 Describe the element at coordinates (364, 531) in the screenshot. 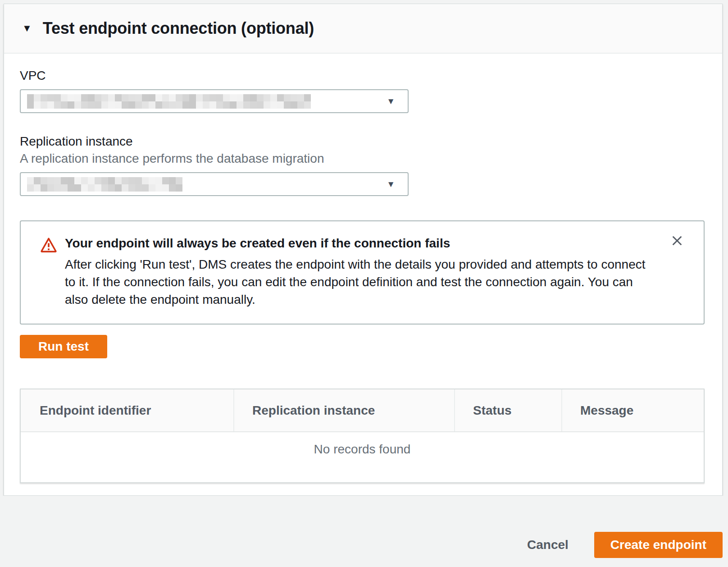

I see `form-footer: Cancel Create endpoint` at that location.